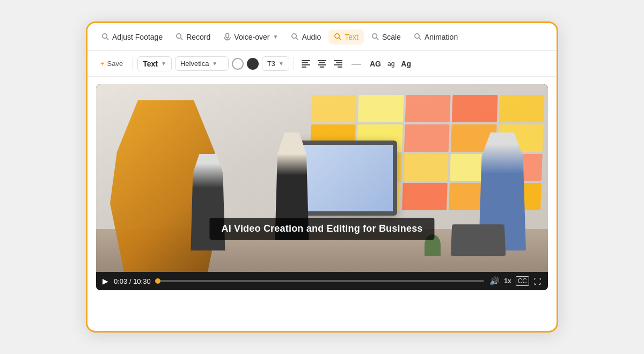 Image resolution: width=644 pixels, height=354 pixels. I want to click on toolbar-label-text: Text, so click(352, 37).